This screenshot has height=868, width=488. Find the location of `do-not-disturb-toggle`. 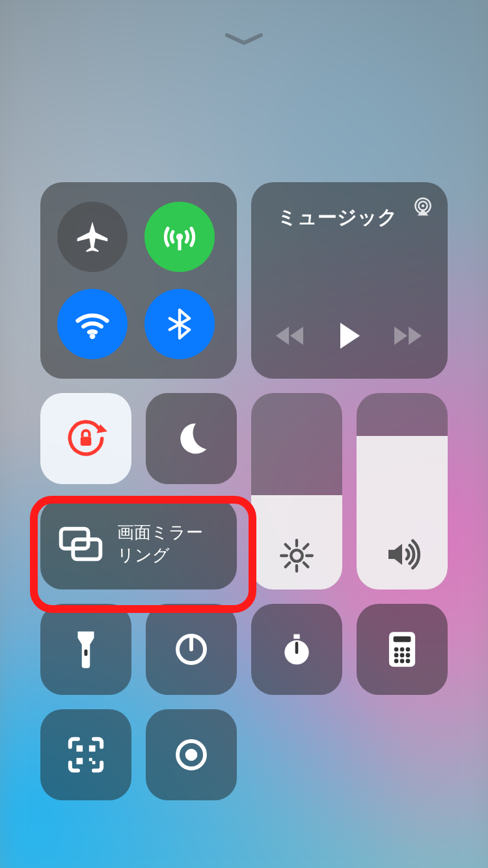

do-not-disturb-toggle is located at coordinates (191, 439).